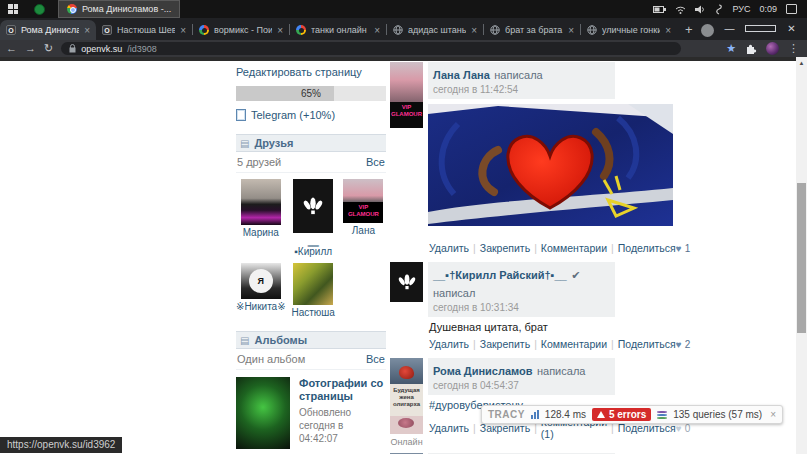 This screenshot has height=454, width=807. What do you see at coordinates (261, 218) in the screenshot?
I see `friend-marina: Марина` at bounding box center [261, 218].